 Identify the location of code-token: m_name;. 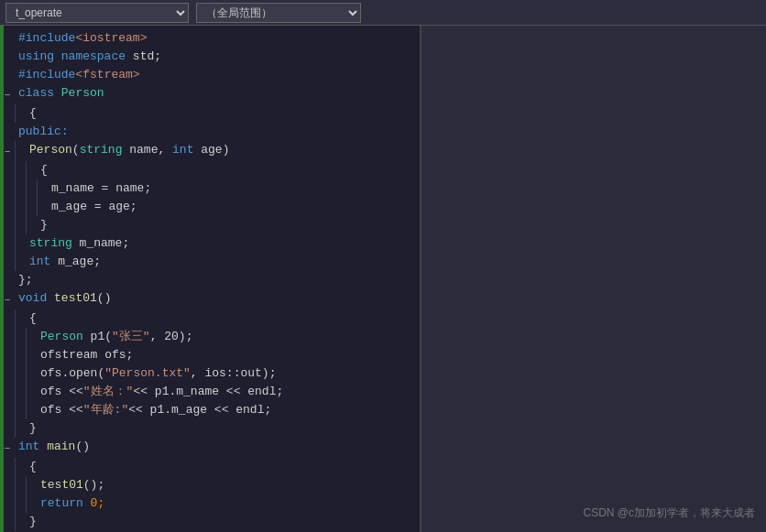
(101, 244).